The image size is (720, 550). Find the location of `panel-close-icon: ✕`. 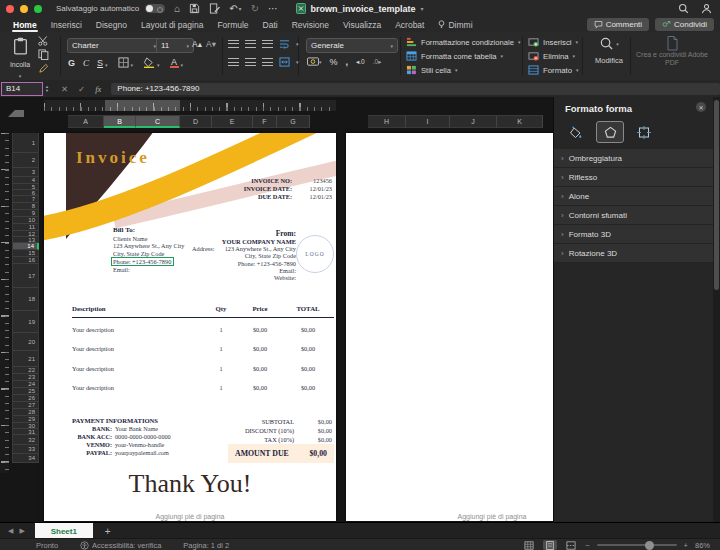

panel-close-icon: ✕ is located at coordinates (701, 107).